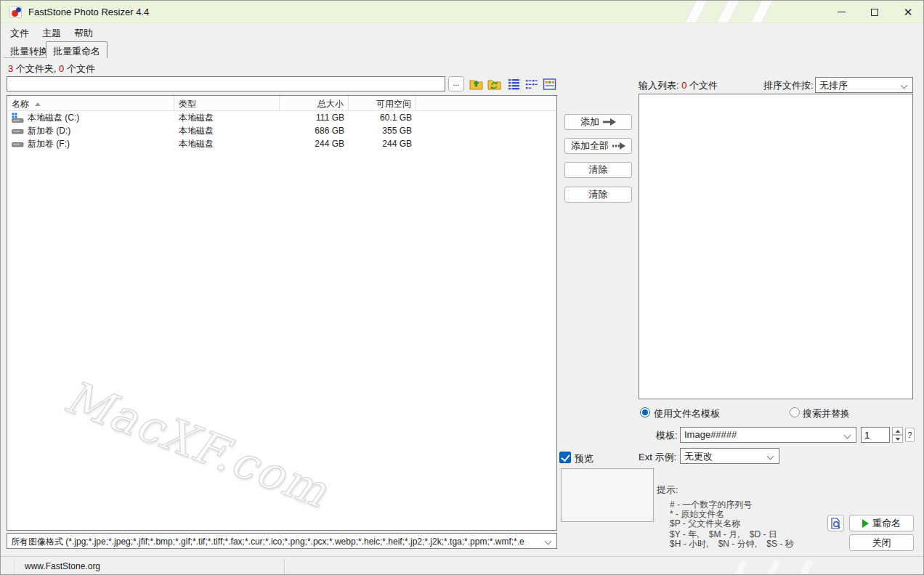 This screenshot has width=924, height=575. What do you see at coordinates (886, 523) in the screenshot?
I see `rename-label: 重命名` at bounding box center [886, 523].